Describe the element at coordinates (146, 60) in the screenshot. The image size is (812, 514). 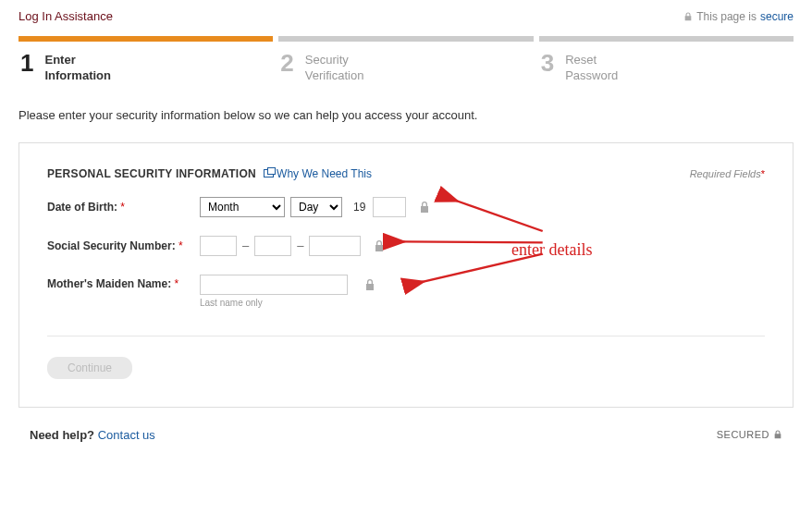
I see `step-1: 1 Enter Information` at that location.